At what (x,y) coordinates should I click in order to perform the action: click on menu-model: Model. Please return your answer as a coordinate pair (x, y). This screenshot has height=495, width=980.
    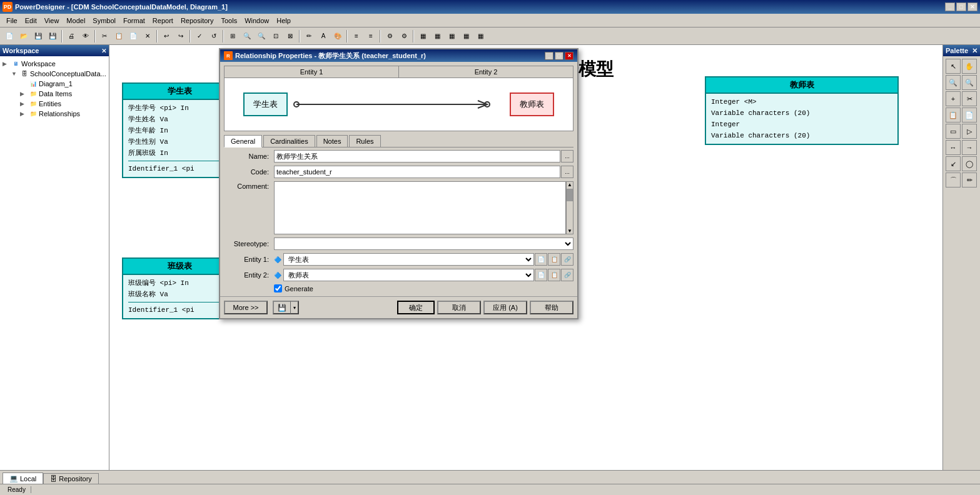
    Looking at the image, I should click on (76, 21).